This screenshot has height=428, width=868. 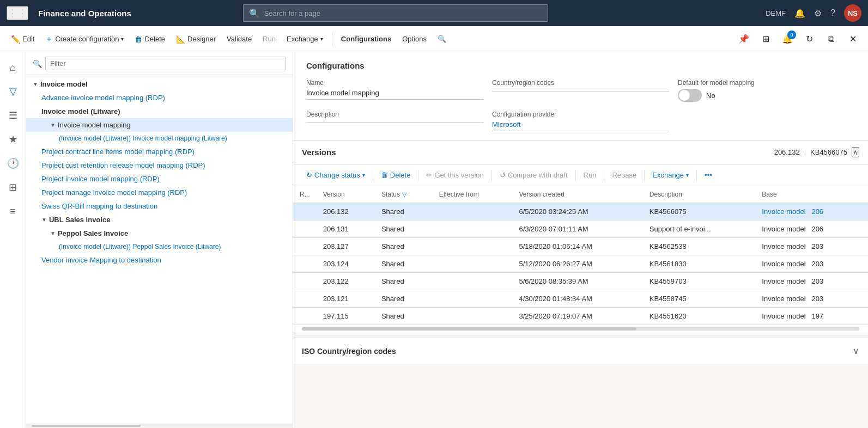 What do you see at coordinates (581, 126) in the screenshot?
I see `config-provider-value: Microsoft` at bounding box center [581, 126].